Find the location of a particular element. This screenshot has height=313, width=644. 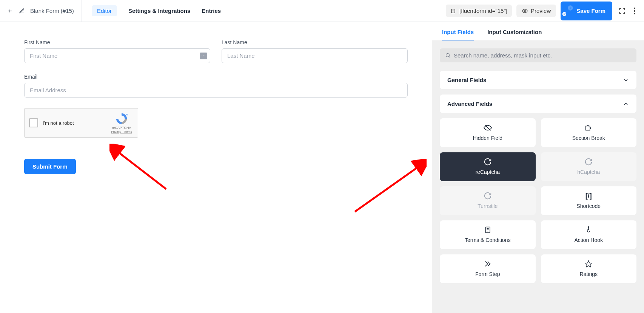

field-action-hook-label: Action Hook is located at coordinates (589, 240).